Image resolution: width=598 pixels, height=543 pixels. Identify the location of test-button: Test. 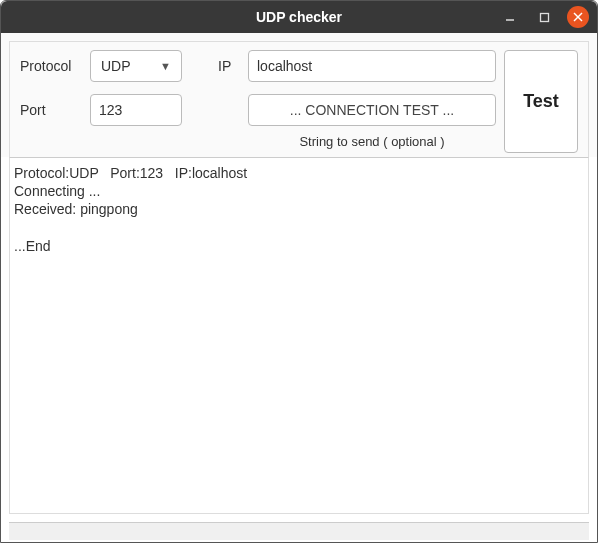
(541, 102).